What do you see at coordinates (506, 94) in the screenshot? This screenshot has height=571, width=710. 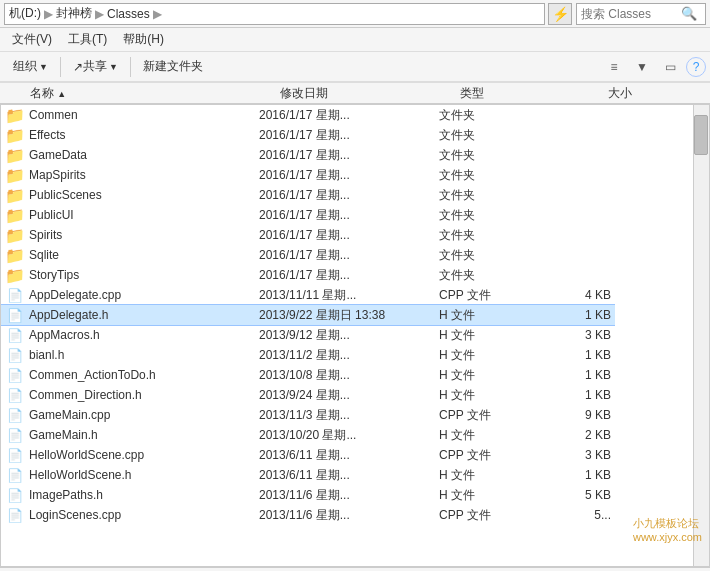 I see `column-type: 类型` at bounding box center [506, 94].